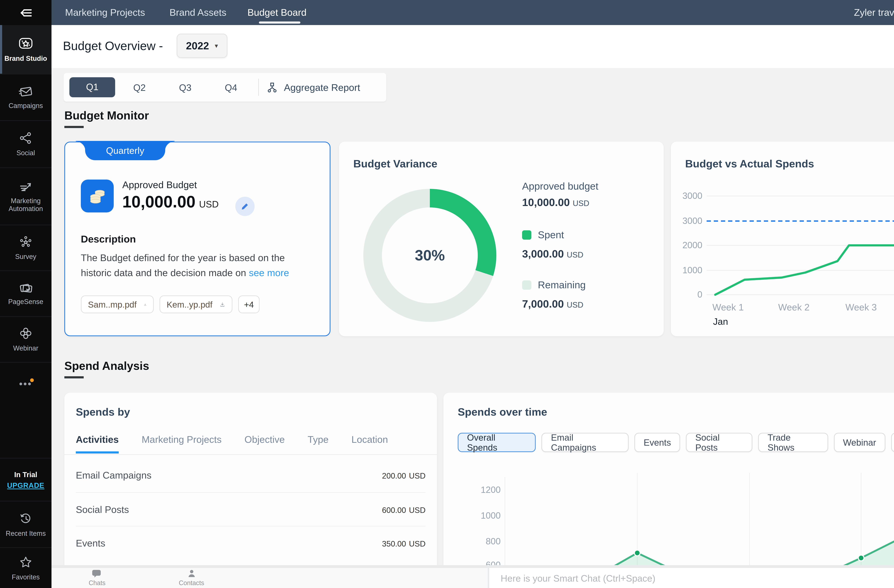 The image size is (894, 588). Describe the element at coordinates (26, 293) in the screenshot. I see `sidebar-item-pagesense: PageSense` at that location.